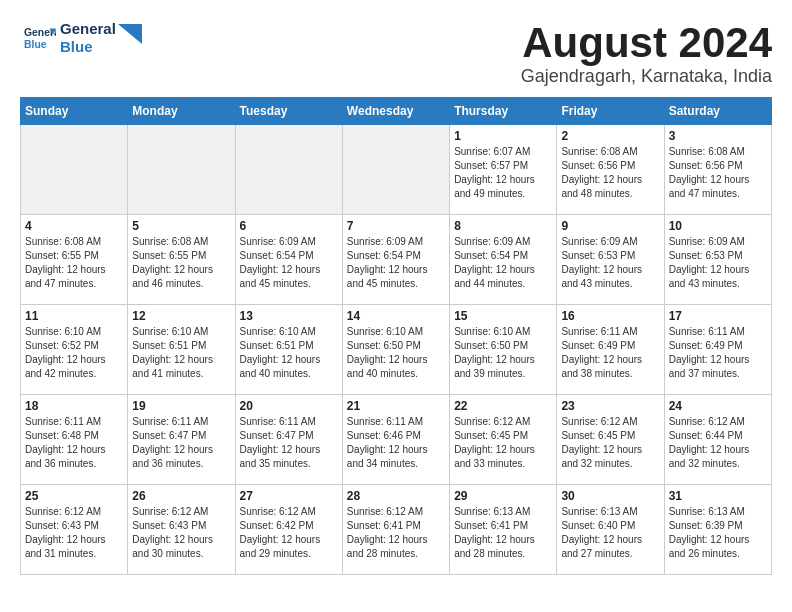  I want to click on calendar-header: SundayMondayTuesdayWednesdayThursdayFrid…, so click(396, 112).